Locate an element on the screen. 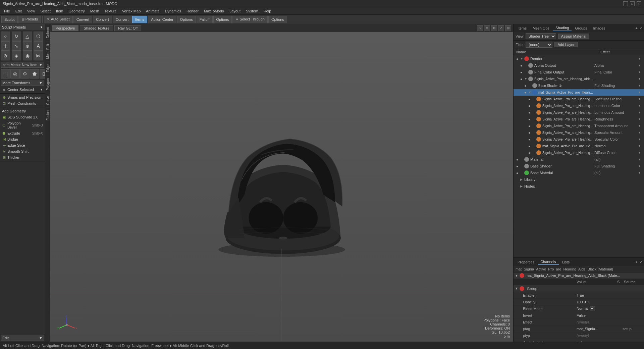 This screenshot has height=349, width=644. tool-rotate: ↻ is located at coordinates (16, 36).